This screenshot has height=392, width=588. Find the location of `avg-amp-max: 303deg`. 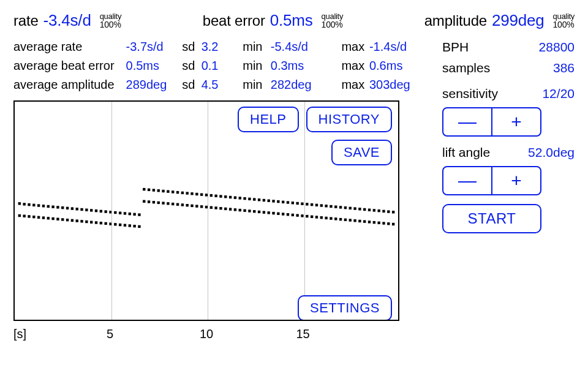

avg-amp-max: 303deg is located at coordinates (396, 85).